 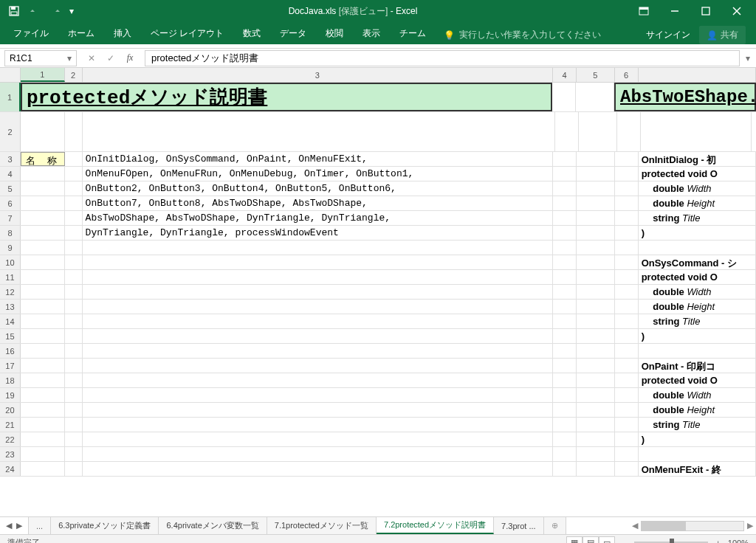 I want to click on col-header: 1, so click(x=43, y=75).